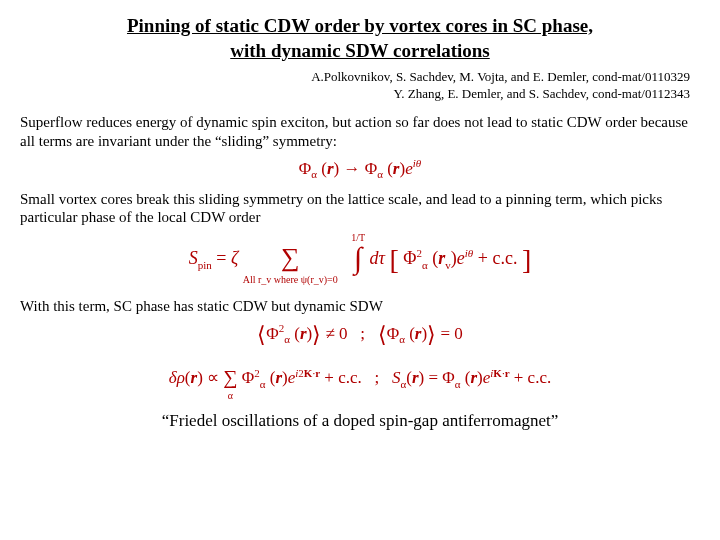 Image resolution: width=720 pixels, height=540 pixels. Describe the element at coordinates (360, 26) in the screenshot. I see `title-line-1: Pinning of static CDW order by vortex co…` at that location.